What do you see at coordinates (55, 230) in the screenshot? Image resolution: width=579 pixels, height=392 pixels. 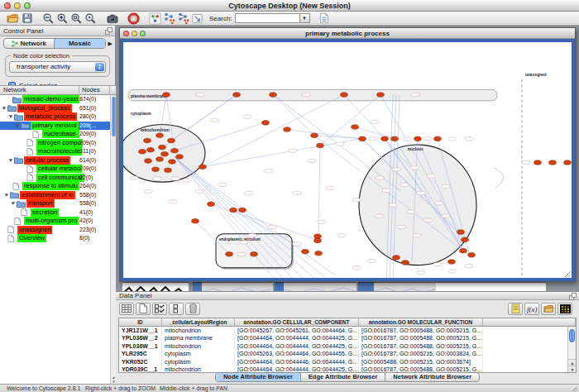 I see `tree-row: unassigned223(0)` at bounding box center [55, 230].